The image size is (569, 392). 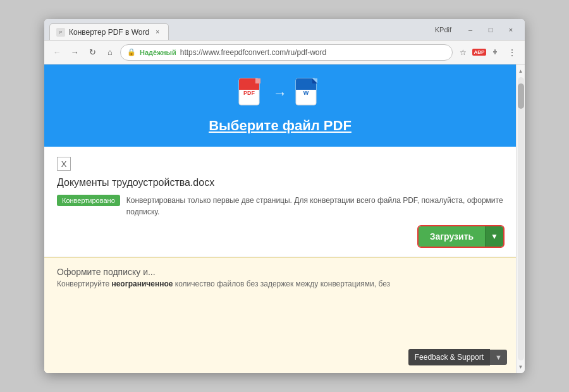 What do you see at coordinates (142, 284) in the screenshot?
I see `subscribe-highlight: неограниченное` at bounding box center [142, 284].